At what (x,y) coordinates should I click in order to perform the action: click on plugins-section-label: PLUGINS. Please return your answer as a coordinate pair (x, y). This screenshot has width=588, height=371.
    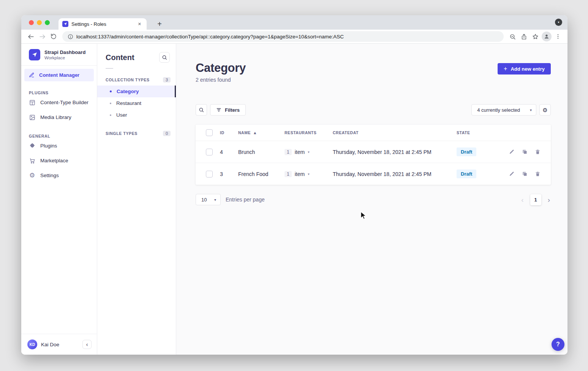
    Looking at the image, I should click on (59, 93).